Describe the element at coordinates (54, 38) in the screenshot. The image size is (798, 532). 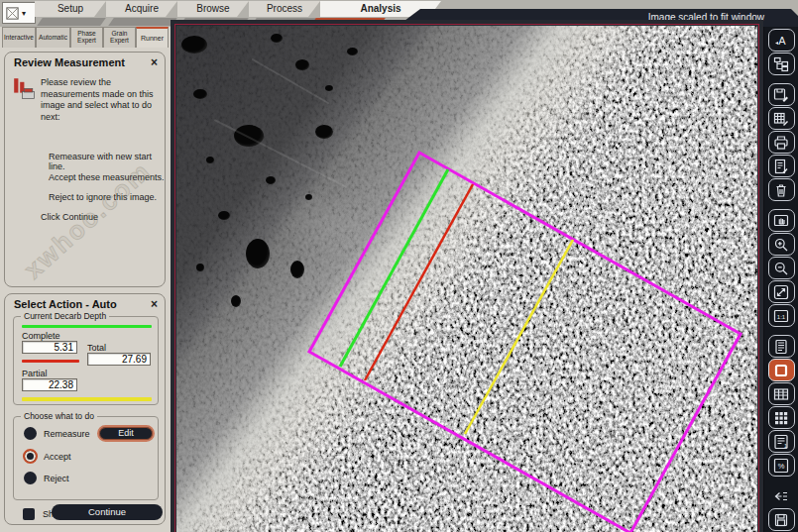
I see `tab-automatic: Automatic` at that location.